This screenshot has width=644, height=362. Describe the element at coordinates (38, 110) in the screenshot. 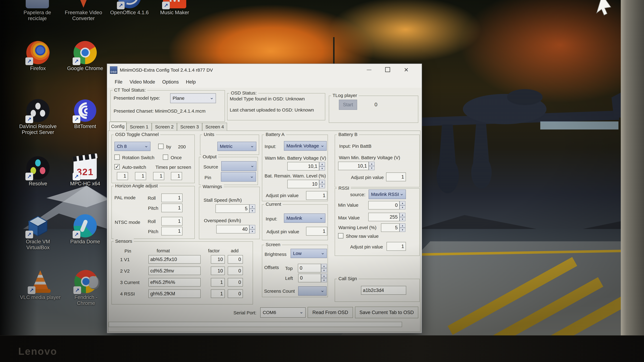

I see `davinci-resolve-icon` at that location.